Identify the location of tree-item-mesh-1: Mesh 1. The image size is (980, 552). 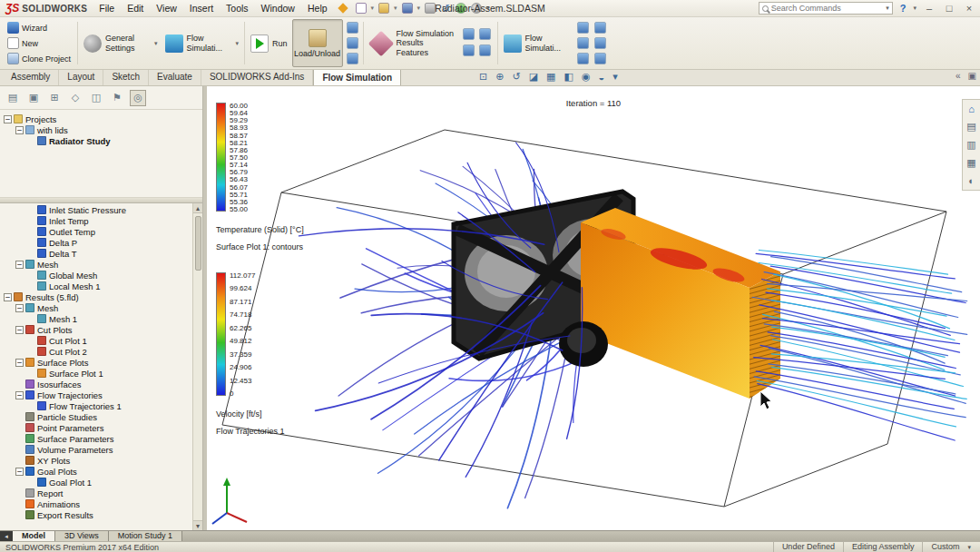
(96, 319).